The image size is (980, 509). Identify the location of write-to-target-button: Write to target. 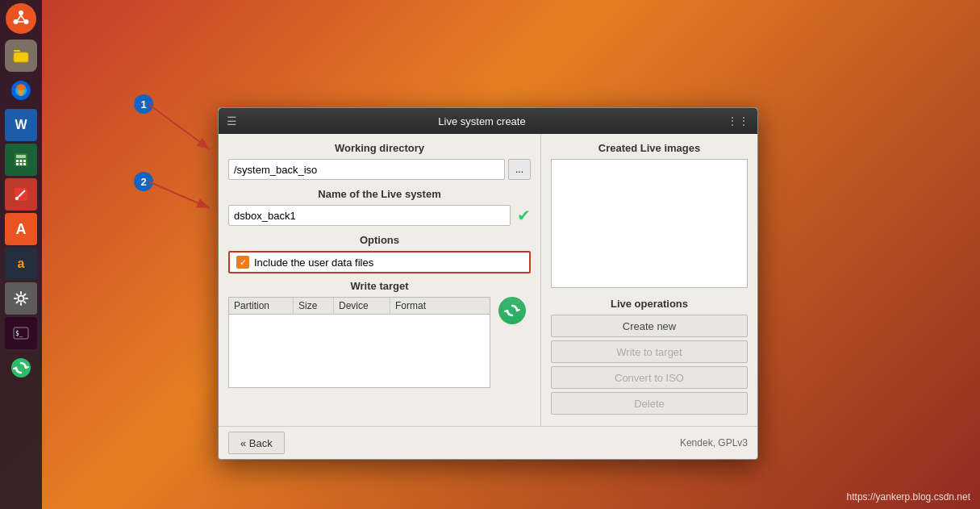
(649, 352).